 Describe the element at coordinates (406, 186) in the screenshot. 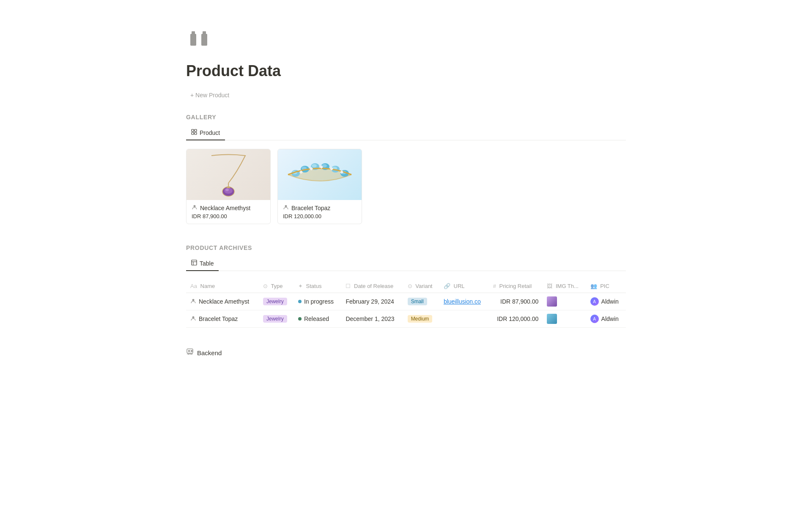

I see `gallery-grid: Necklace Amethyst IDR 87,900.00` at that location.